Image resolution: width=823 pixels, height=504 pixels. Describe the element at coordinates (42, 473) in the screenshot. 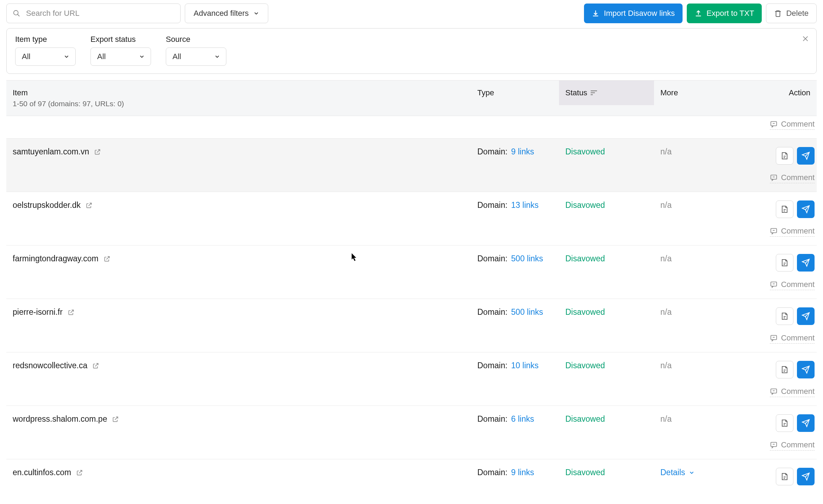

I see `domain-text: en.cultinfos.com` at that location.